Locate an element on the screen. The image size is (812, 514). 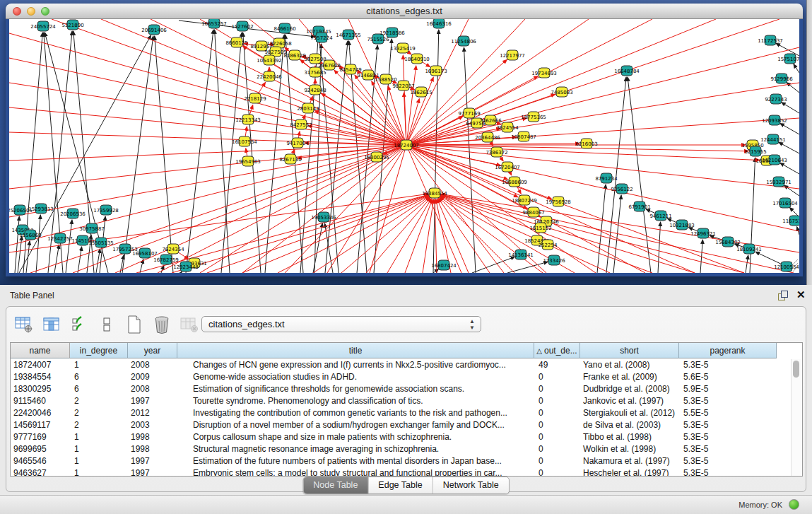
table-row: 2242004622012Investigating the contribut… is located at coordinates (406, 413).